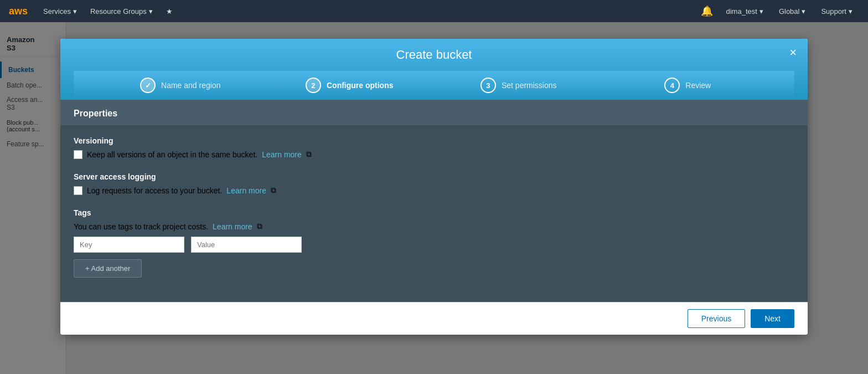 The height and width of the screenshot is (374, 868). Describe the element at coordinates (434, 141) in the screenshot. I see `versioning-title: Versioning` at that location.